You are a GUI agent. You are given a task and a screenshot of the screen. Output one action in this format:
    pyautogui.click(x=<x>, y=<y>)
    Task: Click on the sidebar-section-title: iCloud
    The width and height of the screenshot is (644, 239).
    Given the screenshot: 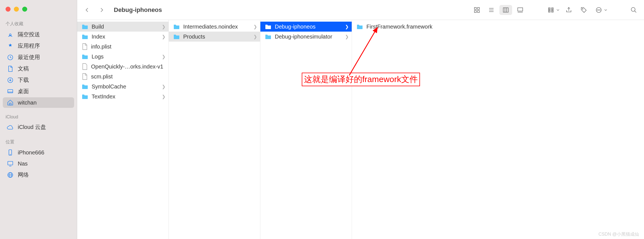 What is the action you would take?
    pyautogui.click(x=38, y=117)
    